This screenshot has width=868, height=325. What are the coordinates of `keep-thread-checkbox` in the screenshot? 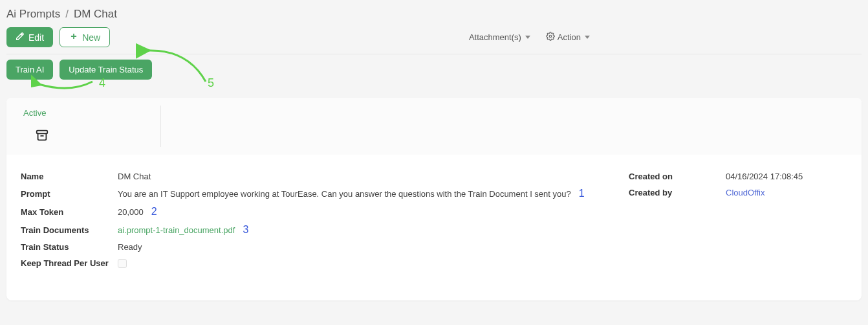 It's located at (122, 263).